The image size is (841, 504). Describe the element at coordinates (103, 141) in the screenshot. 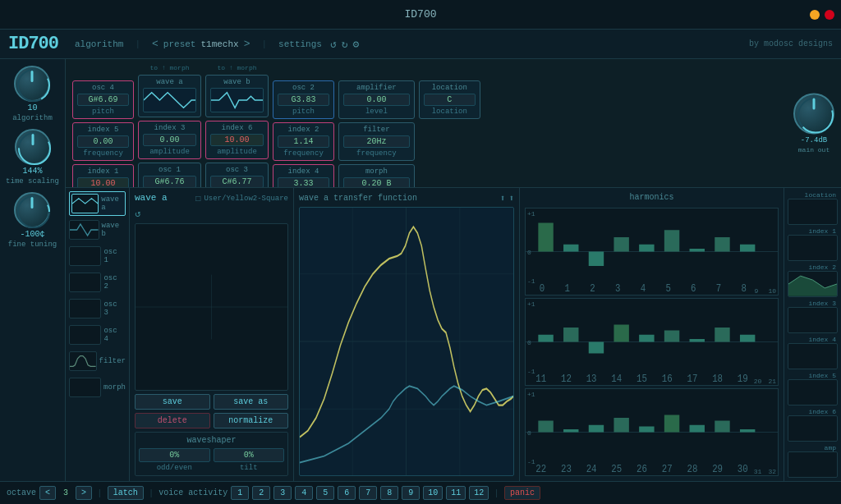

I see `index5-module: index 5 0.00 frequency` at that location.